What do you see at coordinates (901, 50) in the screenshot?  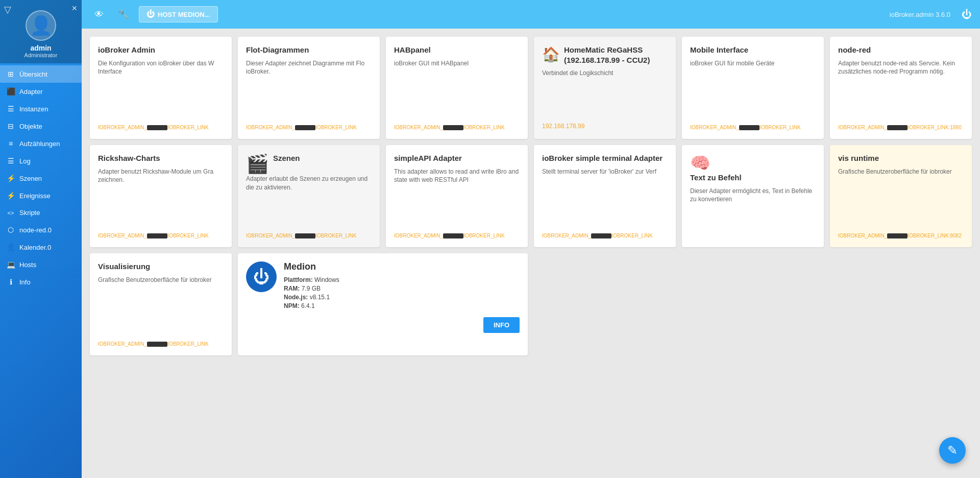 I see `card-title: node-red` at bounding box center [901, 50].